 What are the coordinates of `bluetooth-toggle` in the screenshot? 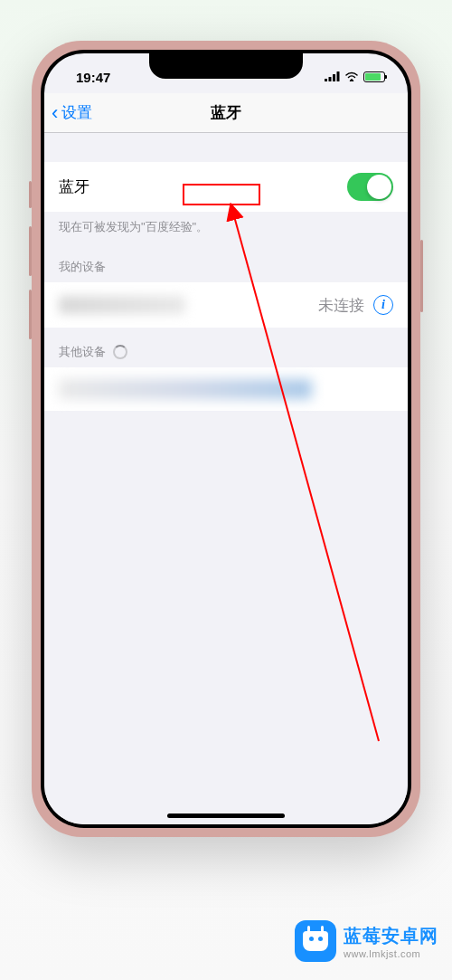 It's located at (371, 186).